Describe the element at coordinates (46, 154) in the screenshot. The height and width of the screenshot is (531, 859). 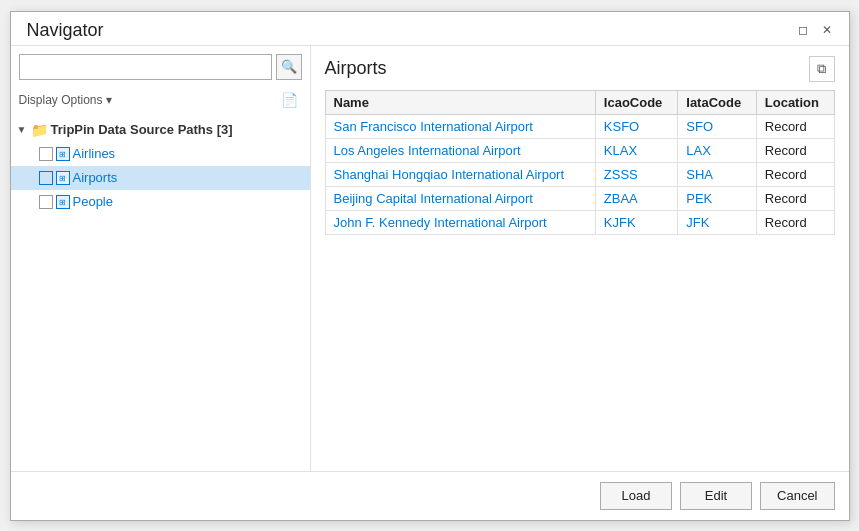
I see `airlines-checkbox` at that location.